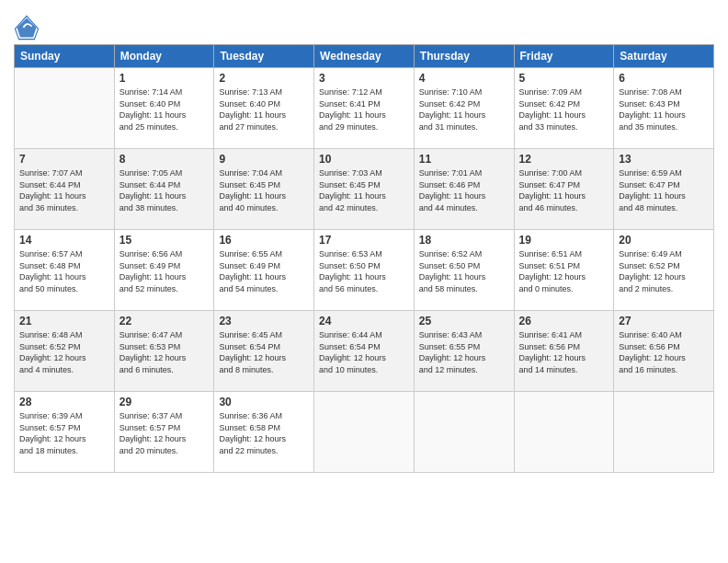 The width and height of the screenshot is (728, 563). What do you see at coordinates (165, 190) in the screenshot?
I see `day-info: Sunrise: 7:05 AM Sunset: 6:44 PM Dayligh…` at bounding box center [165, 190].